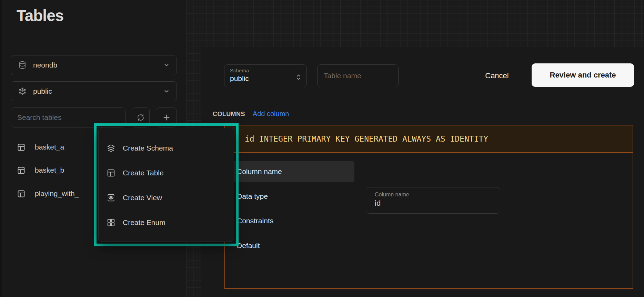 The width and height of the screenshot is (644, 297). What do you see at coordinates (255, 221) in the screenshot?
I see `prop-row-label: Constraints` at bounding box center [255, 221].